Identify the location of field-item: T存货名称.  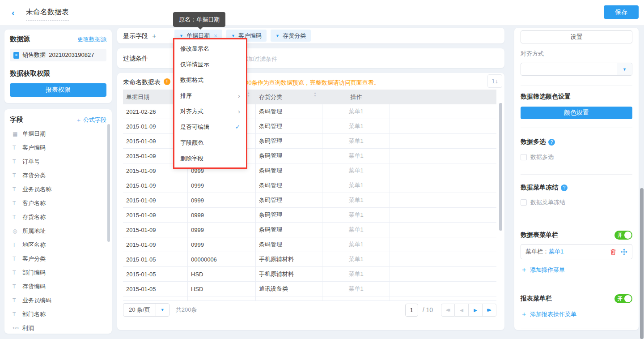
(58, 217).